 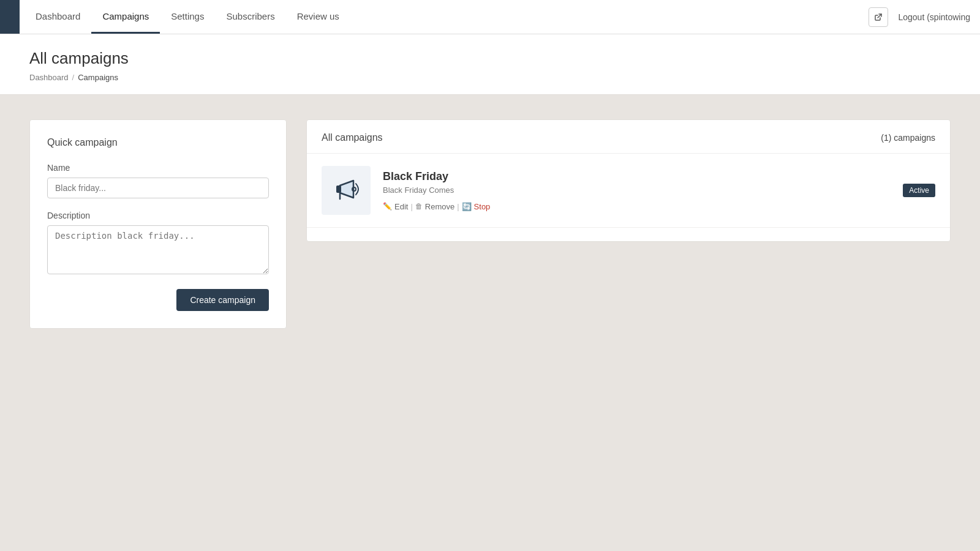 What do you see at coordinates (352, 138) in the screenshot?
I see `all-campaigns-title: All campaigns` at bounding box center [352, 138].